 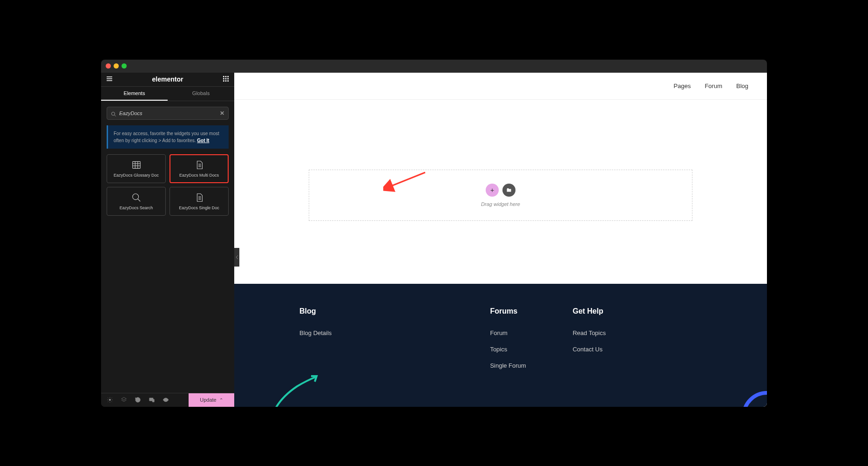 I want to click on search-row: ✕, so click(x=168, y=113).